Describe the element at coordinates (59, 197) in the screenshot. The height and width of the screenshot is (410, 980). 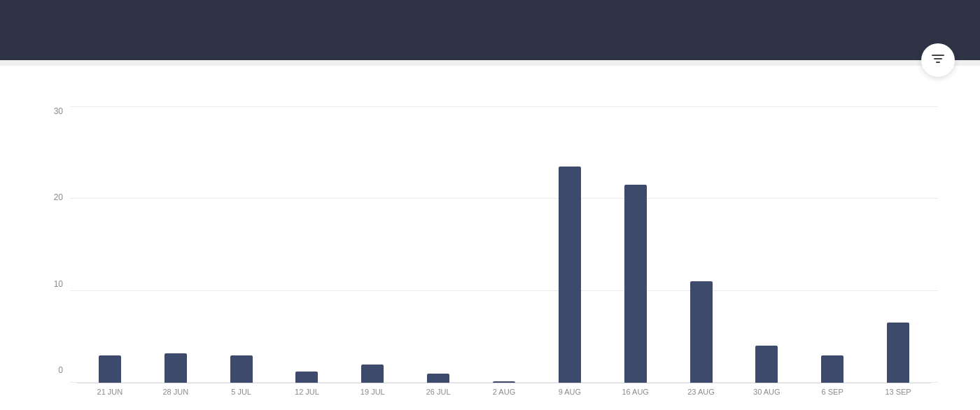
I see `y-axis-label: 20` at that location.